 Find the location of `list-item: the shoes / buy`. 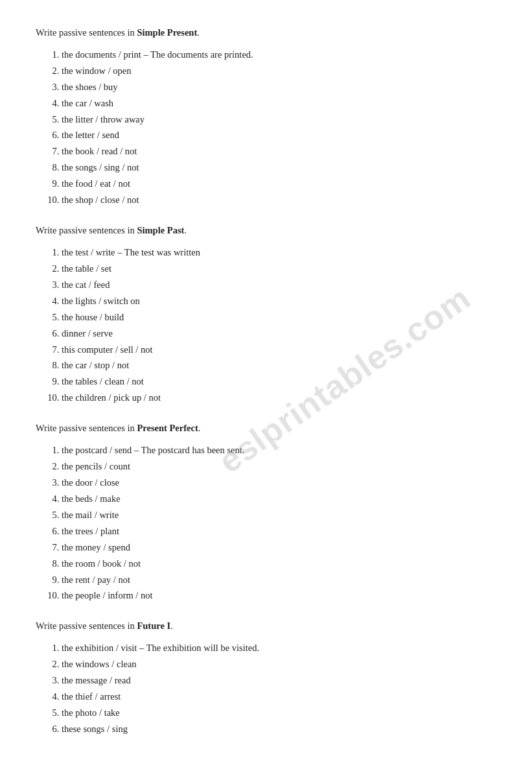

list-item: the shoes / buy is located at coordinates (279, 87).